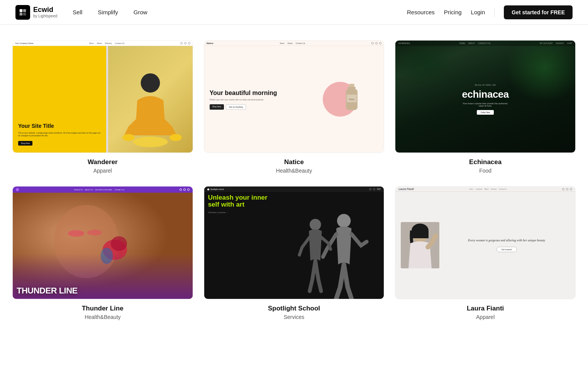  What do you see at coordinates (485, 317) in the screenshot?
I see `laura-category: Apparel` at bounding box center [485, 317].